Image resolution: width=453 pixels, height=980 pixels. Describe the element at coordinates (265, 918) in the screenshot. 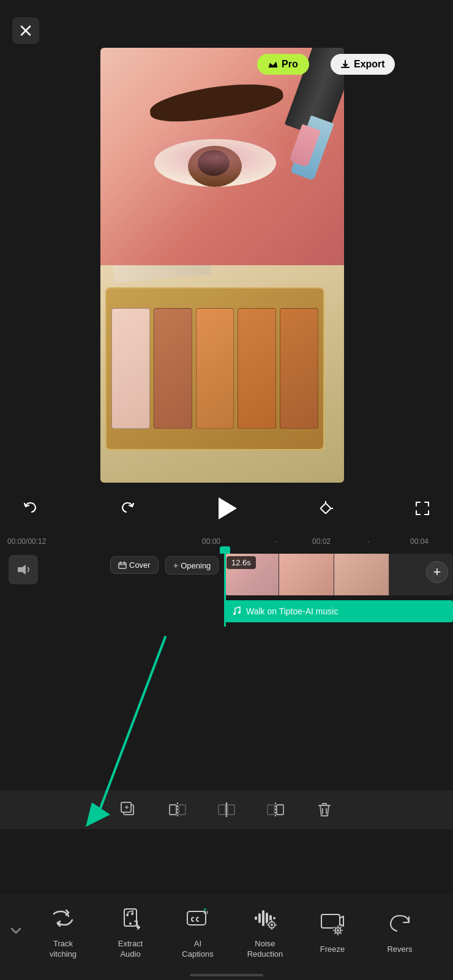

I see `noise-reduction-icon` at that location.